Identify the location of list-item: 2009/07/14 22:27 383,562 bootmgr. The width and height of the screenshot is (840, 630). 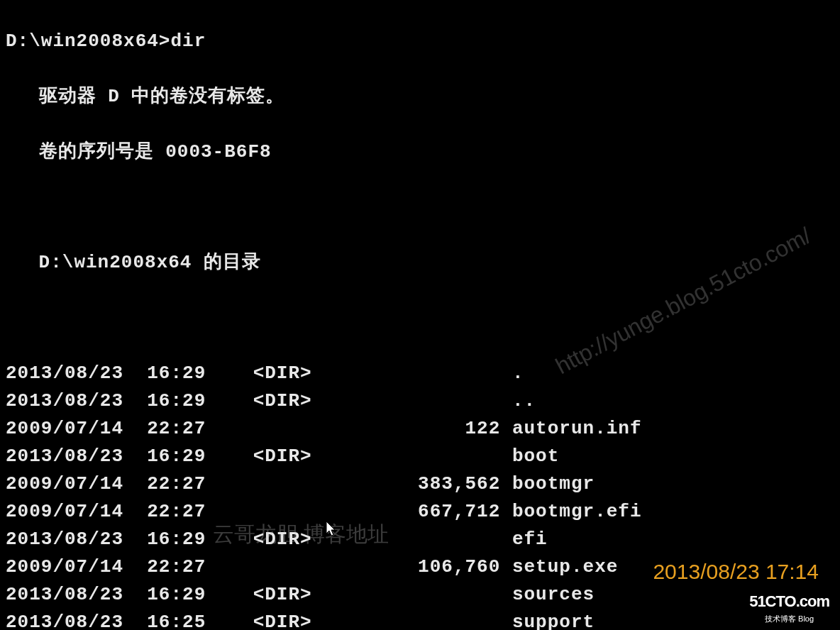
(420, 484).